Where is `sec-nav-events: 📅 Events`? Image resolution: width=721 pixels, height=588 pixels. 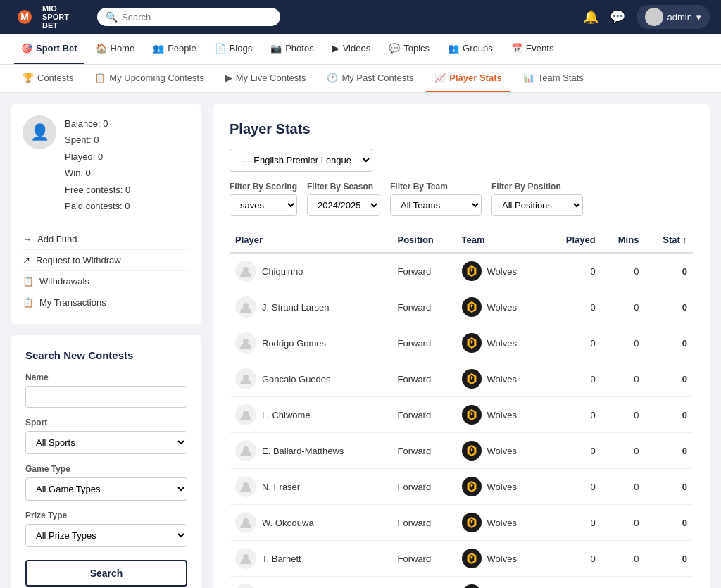
sec-nav-events: 📅 Events is located at coordinates (532, 49).